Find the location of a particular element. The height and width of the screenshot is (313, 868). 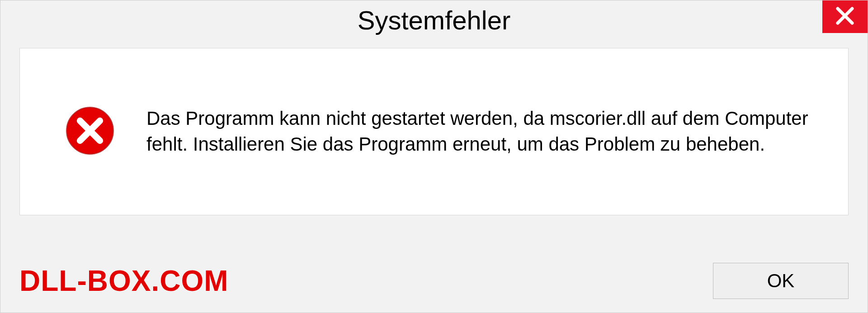

dialog-title: Systemfehler is located at coordinates (434, 20).